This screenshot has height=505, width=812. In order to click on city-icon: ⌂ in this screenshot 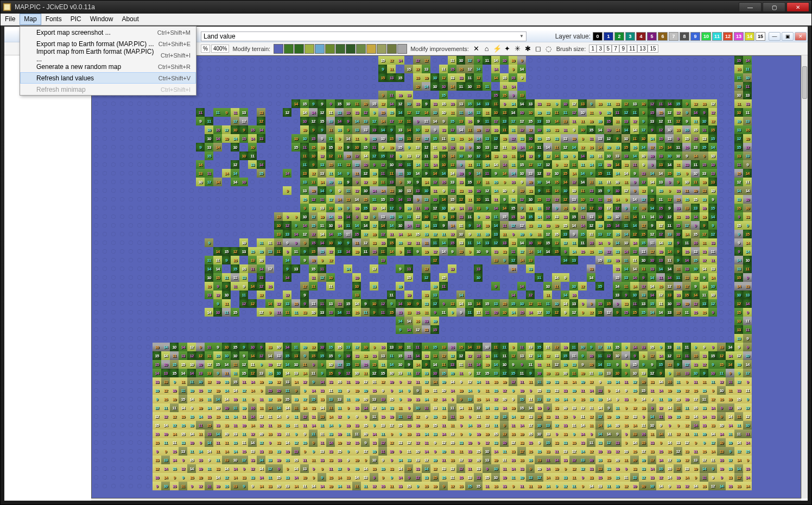, I will do `click(487, 49)`.